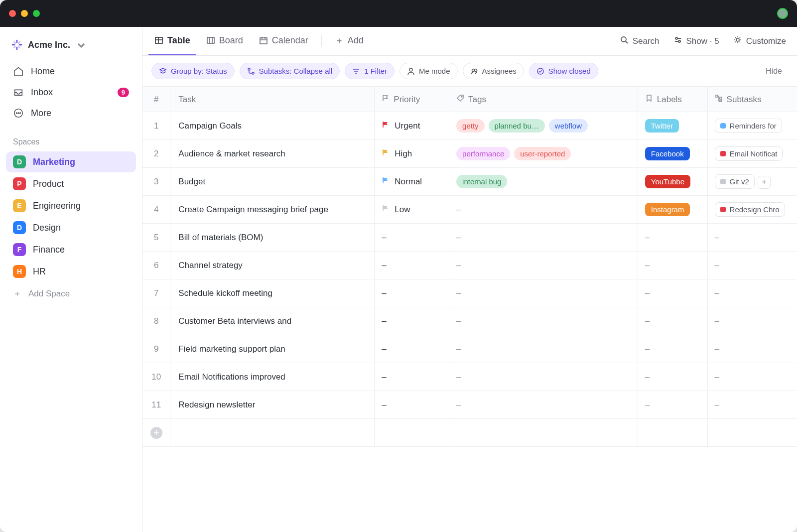  What do you see at coordinates (672, 210) in the screenshot?
I see `labels-cell: Instagram` at bounding box center [672, 210].